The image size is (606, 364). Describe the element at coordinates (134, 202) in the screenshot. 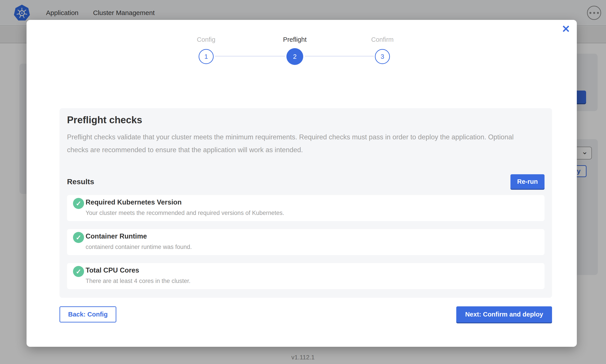

I see `check-title: Required Kubernetes Version` at that location.